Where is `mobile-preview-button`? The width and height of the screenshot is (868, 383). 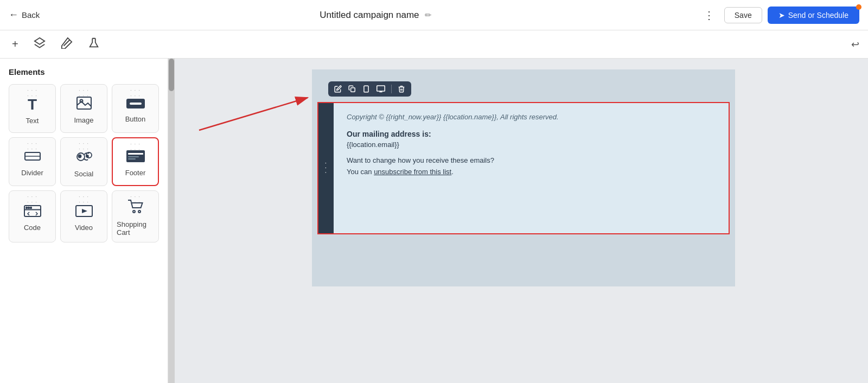
mobile-preview-button is located at coordinates (366, 89).